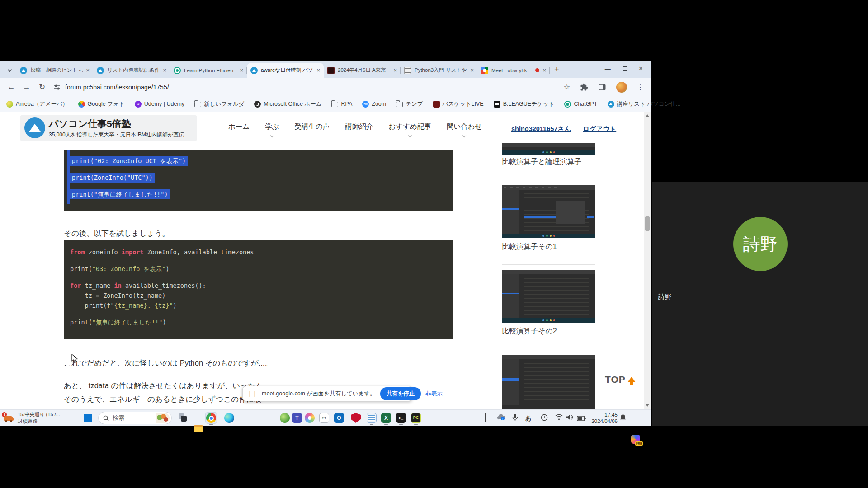 This screenshot has width=868, height=488. What do you see at coordinates (602, 87) in the screenshot?
I see `side-panel-icon` at bounding box center [602, 87].